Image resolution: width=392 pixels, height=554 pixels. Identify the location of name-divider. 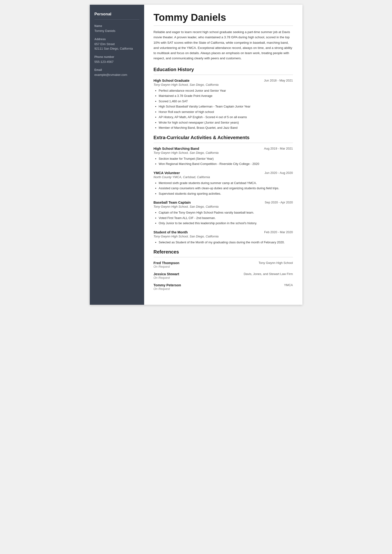
(223, 26).